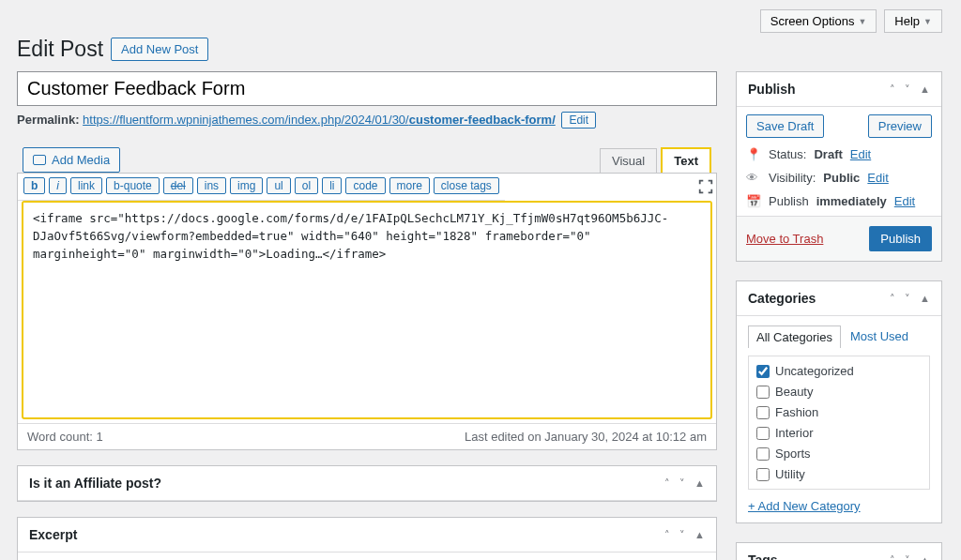 This screenshot has width=961, height=560. I want to click on qt-bold: b, so click(34, 186).